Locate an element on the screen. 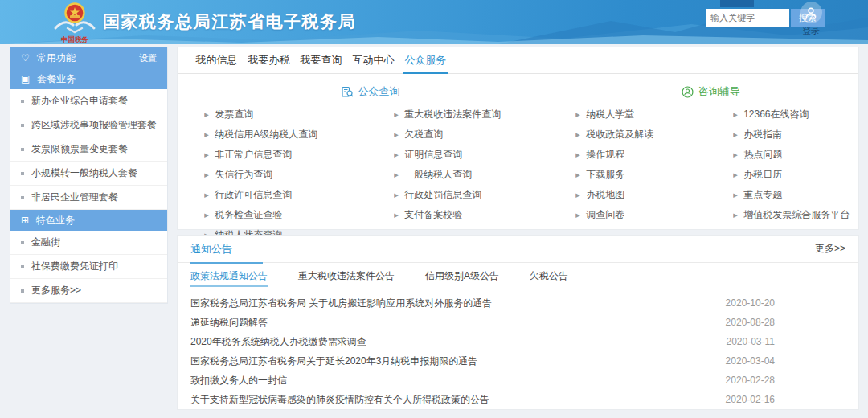 The height and width of the screenshot is (418, 868). notice-title: 致扣缴义务人的一封信 is located at coordinates (239, 381).